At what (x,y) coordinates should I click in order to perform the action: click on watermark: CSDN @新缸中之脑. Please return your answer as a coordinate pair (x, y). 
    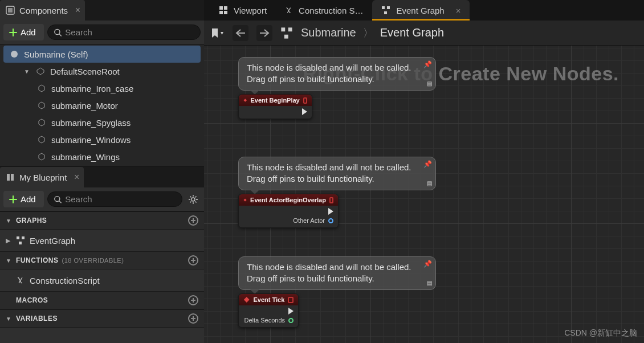
    Looking at the image, I should click on (601, 333).